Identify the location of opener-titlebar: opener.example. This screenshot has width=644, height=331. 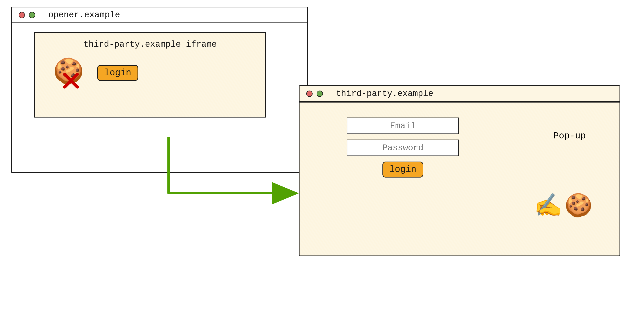
(160, 16).